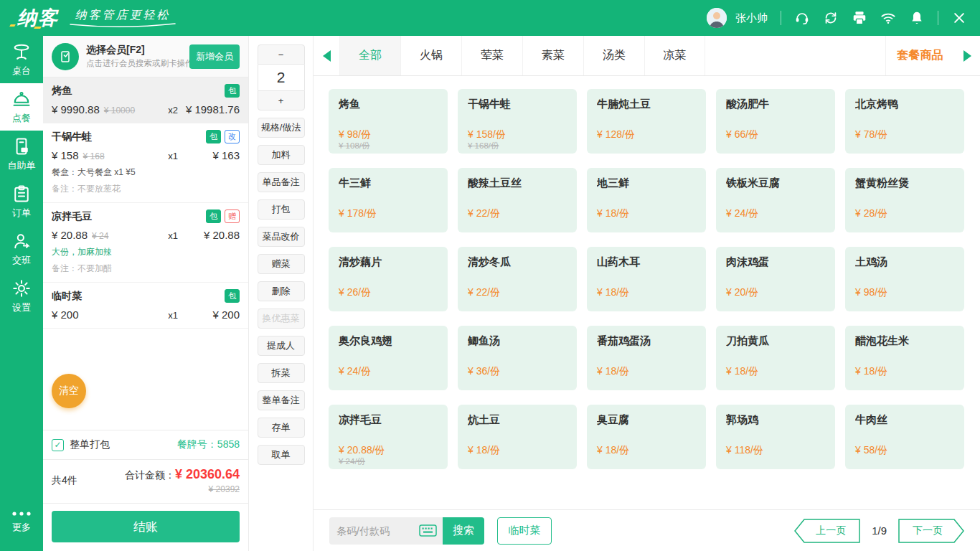 The image size is (980, 551). I want to click on prev-page-button: 上一页, so click(827, 531).